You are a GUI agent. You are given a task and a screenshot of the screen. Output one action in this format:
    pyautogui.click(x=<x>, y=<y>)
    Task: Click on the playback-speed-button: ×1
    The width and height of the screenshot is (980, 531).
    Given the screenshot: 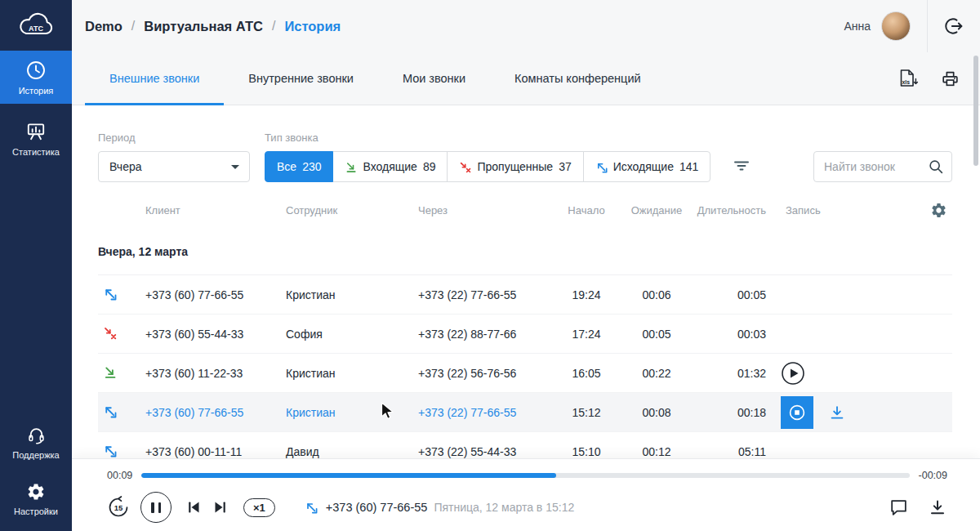 What is the action you would take?
    pyautogui.click(x=260, y=508)
    